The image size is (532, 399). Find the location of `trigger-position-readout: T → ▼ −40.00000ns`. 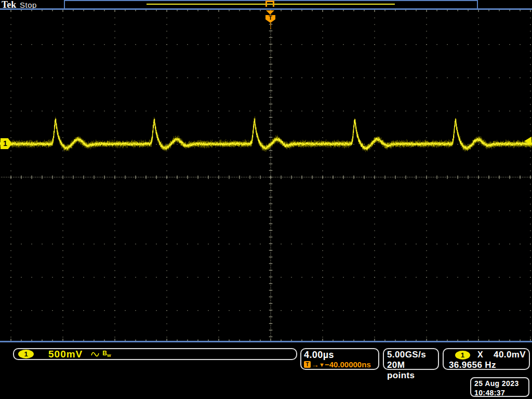

trigger-position-readout: T → ▼ −40.00000ns is located at coordinates (340, 365).